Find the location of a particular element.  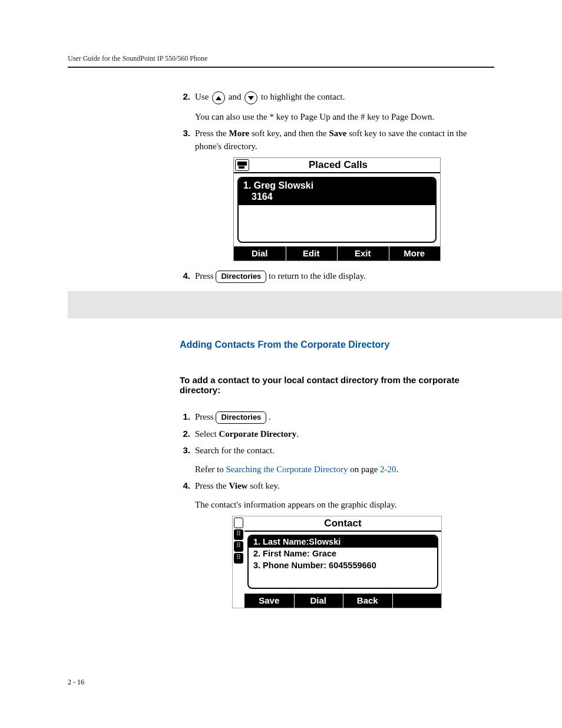

phone-screen-contact: Contact 1. Last Name:Slowski 2. First Na… is located at coordinates (337, 562).